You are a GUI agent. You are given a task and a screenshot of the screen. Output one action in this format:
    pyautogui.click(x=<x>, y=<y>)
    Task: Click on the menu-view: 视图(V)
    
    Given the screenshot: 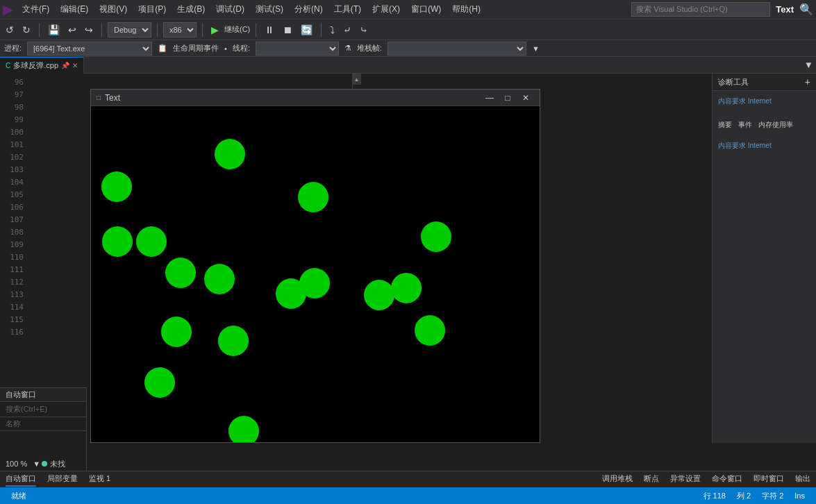 What is the action you would take?
    pyautogui.click(x=113, y=10)
    